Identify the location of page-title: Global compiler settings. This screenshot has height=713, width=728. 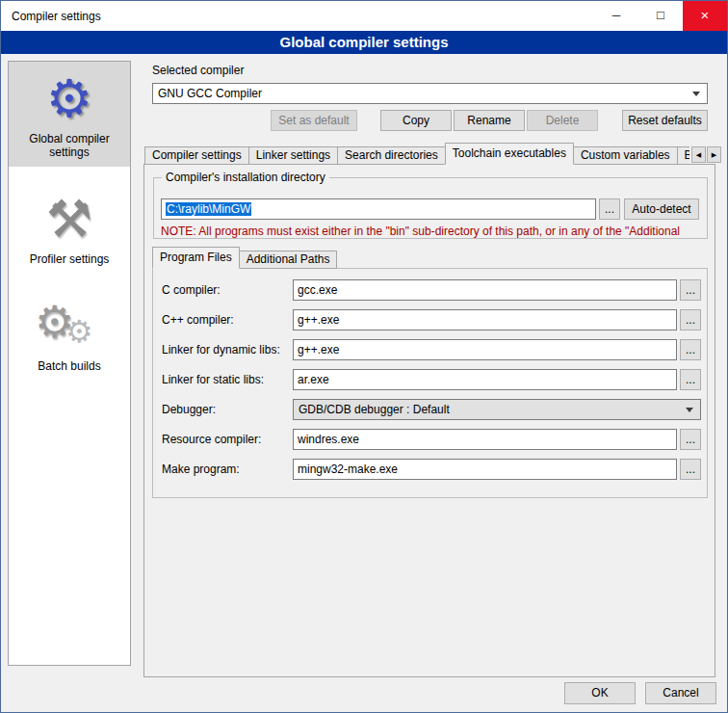
(364, 42).